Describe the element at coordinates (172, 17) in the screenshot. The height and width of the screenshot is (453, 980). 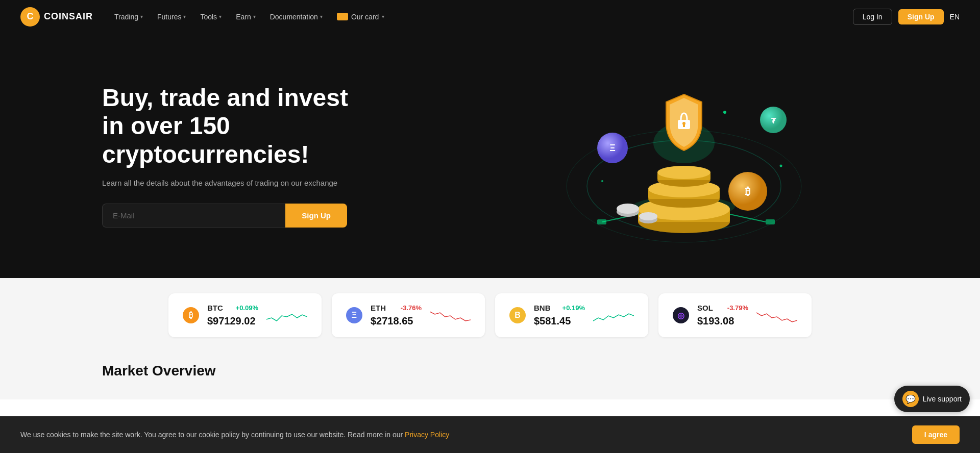
I see `nav-item-futures: Futures ▾` at that location.